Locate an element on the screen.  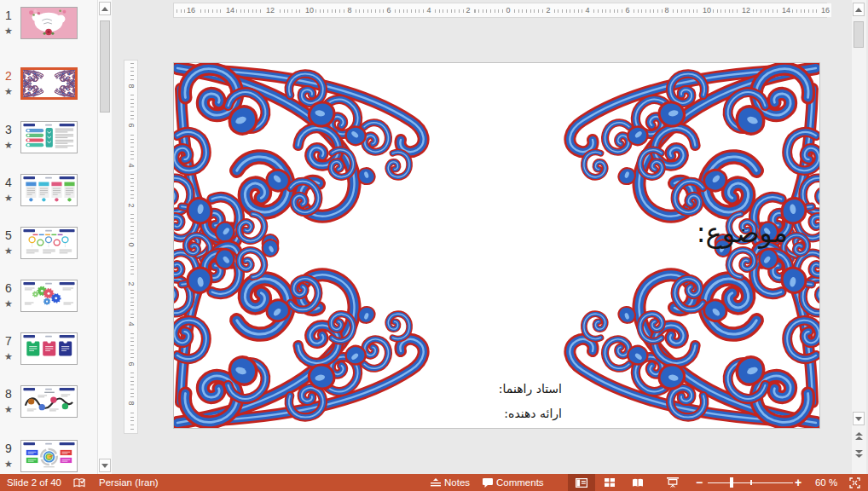
status-bar: Slide 2 of 40 Persian (Iran) Notes Comme… is located at coordinates (434, 482).